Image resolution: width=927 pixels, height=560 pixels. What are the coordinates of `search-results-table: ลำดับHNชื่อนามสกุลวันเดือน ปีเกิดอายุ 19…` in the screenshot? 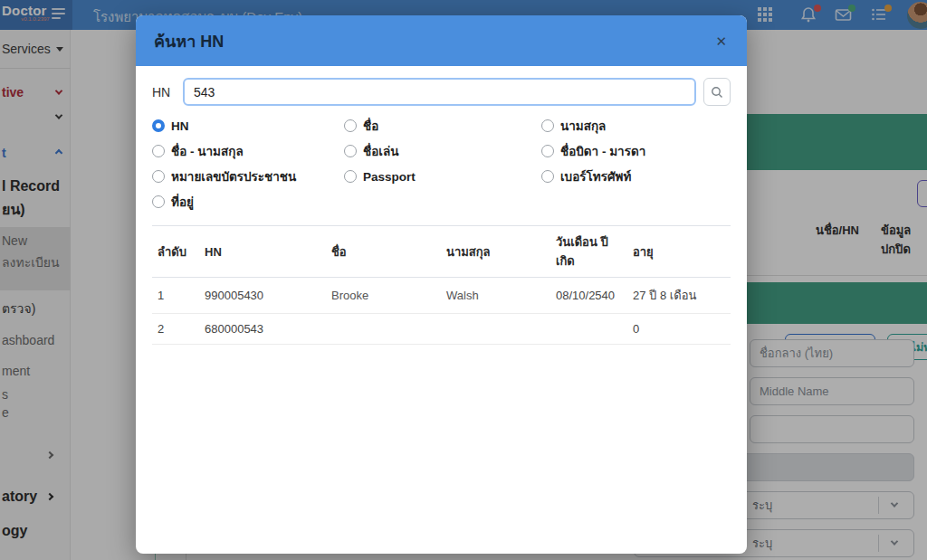 It's located at (442, 285).